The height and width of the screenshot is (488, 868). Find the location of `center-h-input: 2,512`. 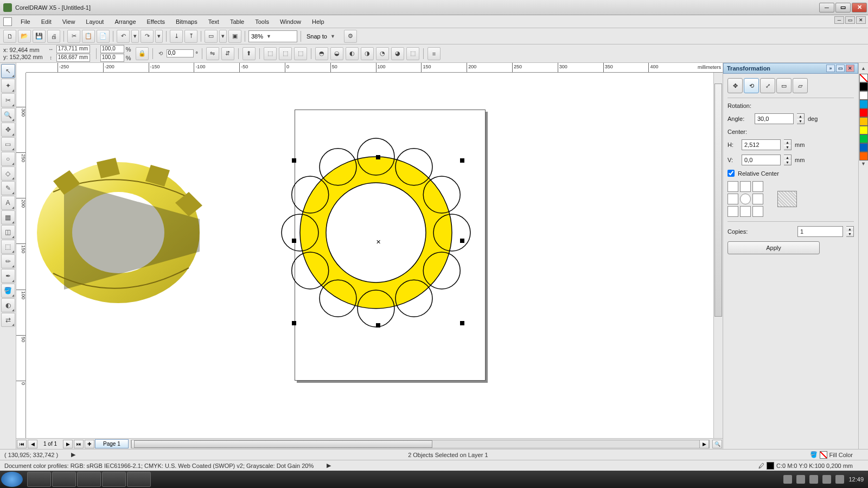

center-h-input: 2,512 is located at coordinates (761, 145).